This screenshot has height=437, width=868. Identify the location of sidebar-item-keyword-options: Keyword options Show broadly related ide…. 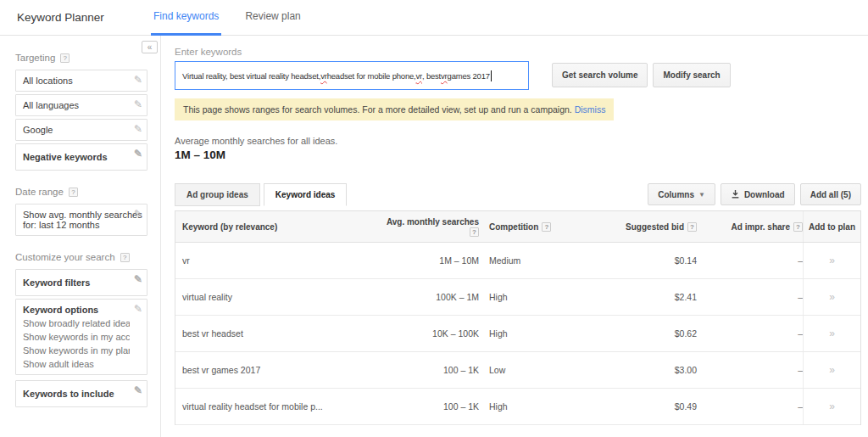
(81, 337).